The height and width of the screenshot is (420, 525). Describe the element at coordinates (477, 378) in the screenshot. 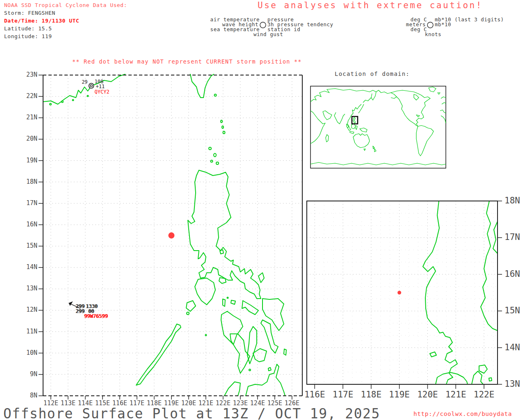

I see `coast-bondoc` at that location.